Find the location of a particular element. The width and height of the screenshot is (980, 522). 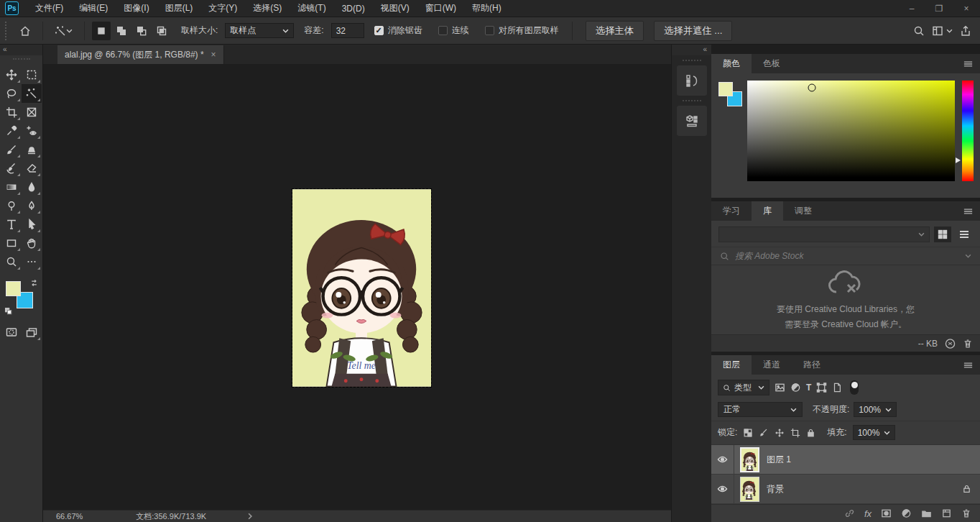

pen-tool is located at coordinates (32, 206).